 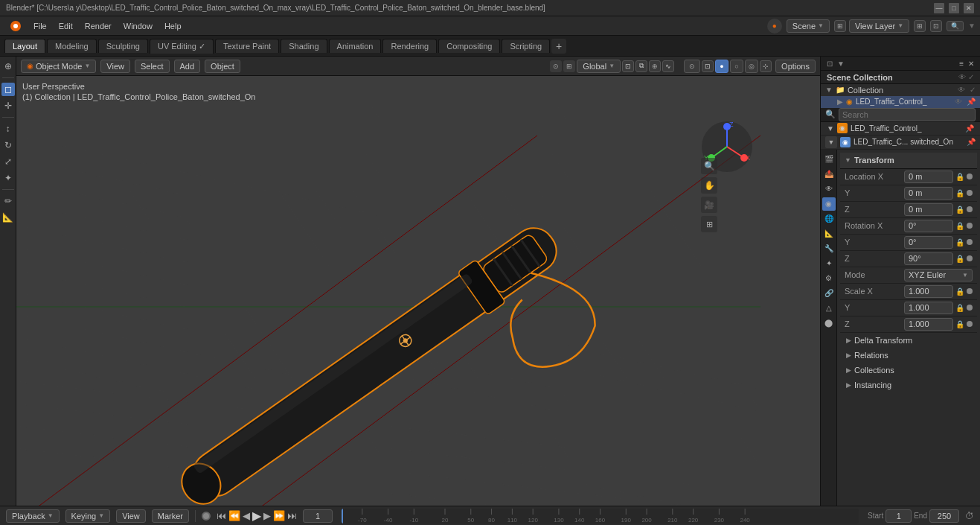 What do you see at coordinates (8, 217) in the screenshot?
I see `toolbar-measure: 📐` at bounding box center [8, 217].